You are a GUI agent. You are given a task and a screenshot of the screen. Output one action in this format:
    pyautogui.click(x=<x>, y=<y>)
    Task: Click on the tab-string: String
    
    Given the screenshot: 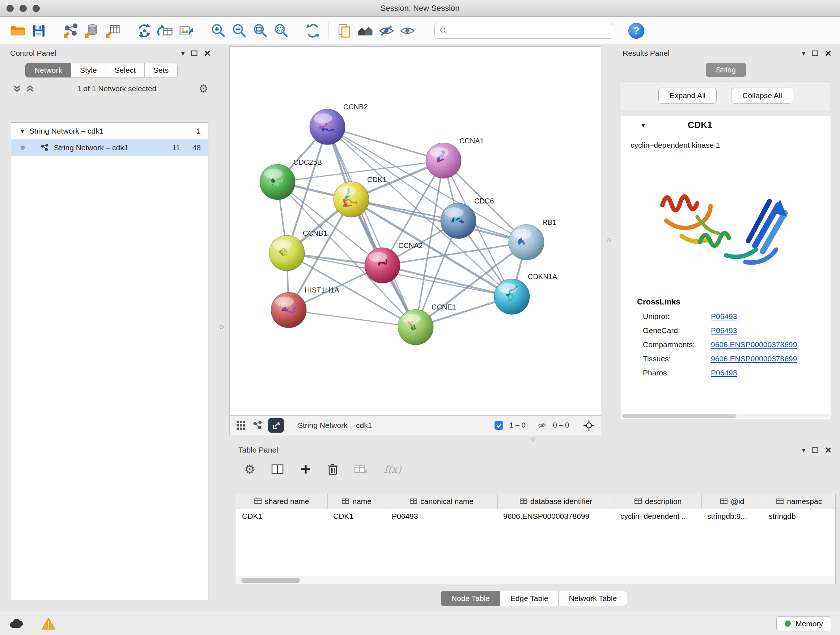 What is the action you would take?
    pyautogui.click(x=726, y=70)
    